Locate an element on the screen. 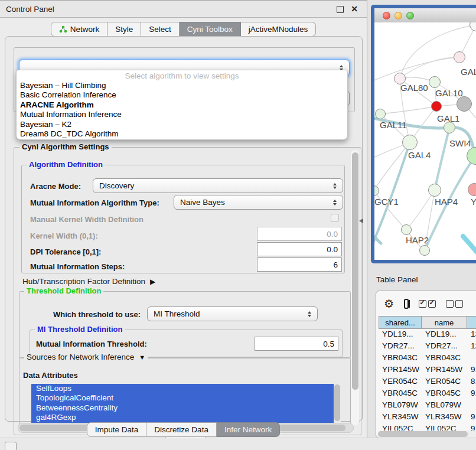 The height and width of the screenshot is (450, 476). zoom-traffic-light-icon is located at coordinates (410, 15).